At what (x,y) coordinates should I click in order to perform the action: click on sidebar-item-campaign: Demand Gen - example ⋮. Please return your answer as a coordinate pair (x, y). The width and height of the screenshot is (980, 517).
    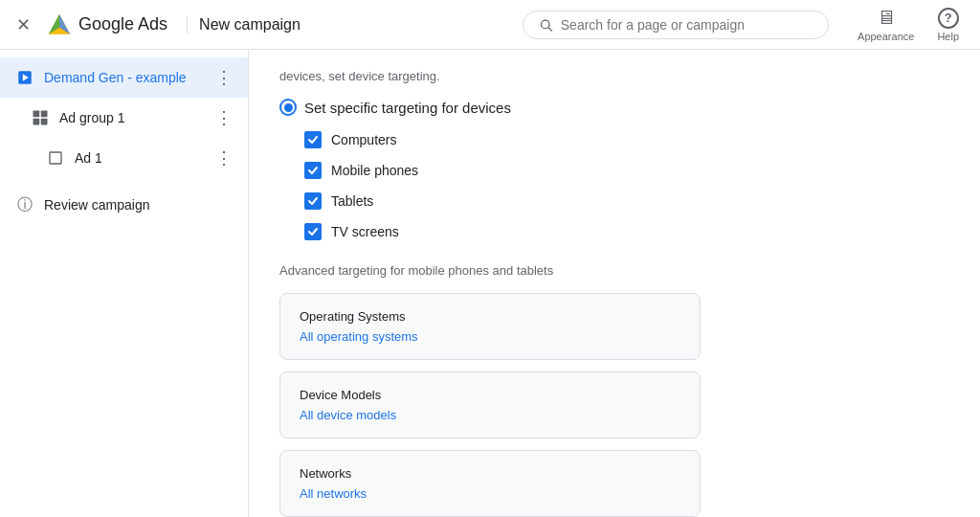
    Looking at the image, I should click on (124, 78).